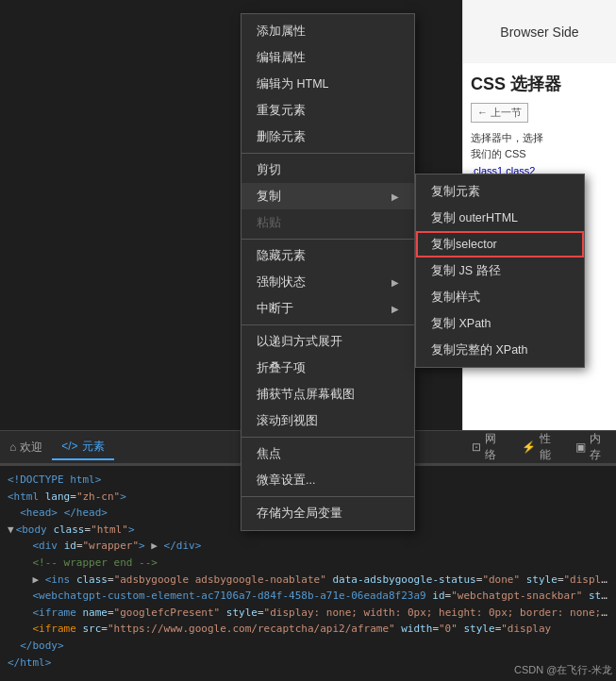  What do you see at coordinates (308, 646) in the screenshot?
I see `html-line-11: </body>` at bounding box center [308, 646].